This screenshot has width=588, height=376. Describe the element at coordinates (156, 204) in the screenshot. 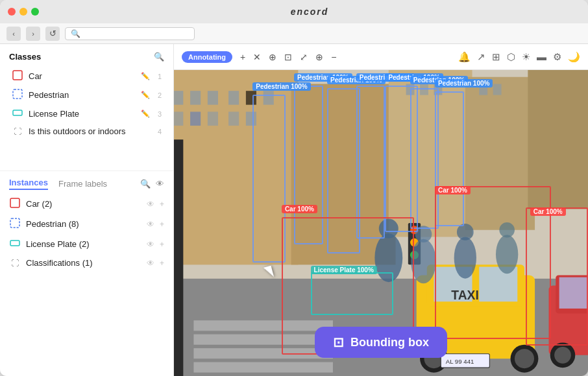

I see `instance-car-actions: 👁 +` at that location.